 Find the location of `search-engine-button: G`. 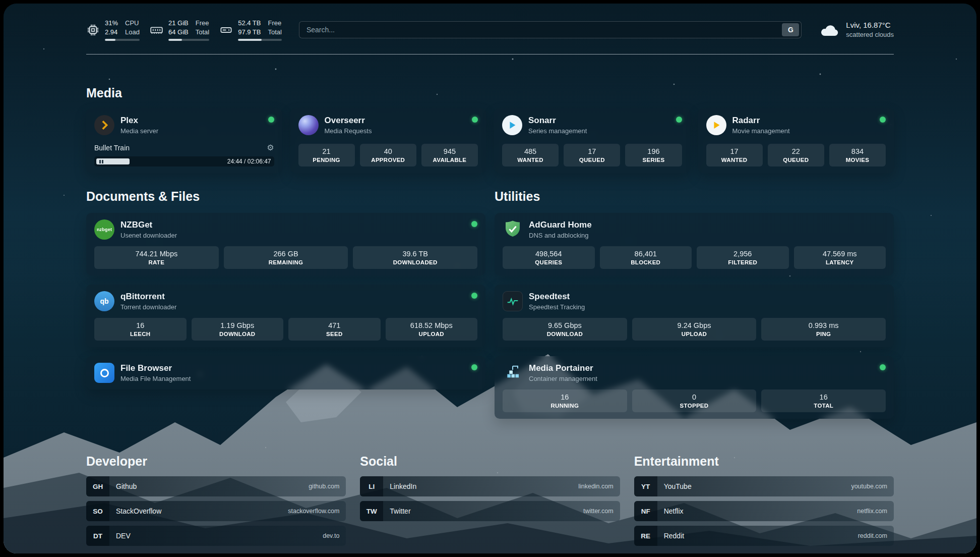

search-engine-button: G is located at coordinates (790, 30).